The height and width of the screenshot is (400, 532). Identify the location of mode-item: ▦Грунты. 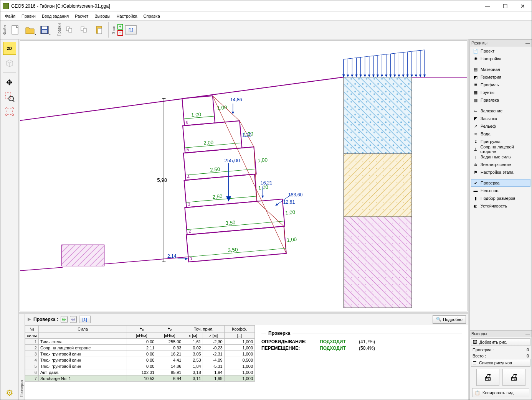
(501, 92).